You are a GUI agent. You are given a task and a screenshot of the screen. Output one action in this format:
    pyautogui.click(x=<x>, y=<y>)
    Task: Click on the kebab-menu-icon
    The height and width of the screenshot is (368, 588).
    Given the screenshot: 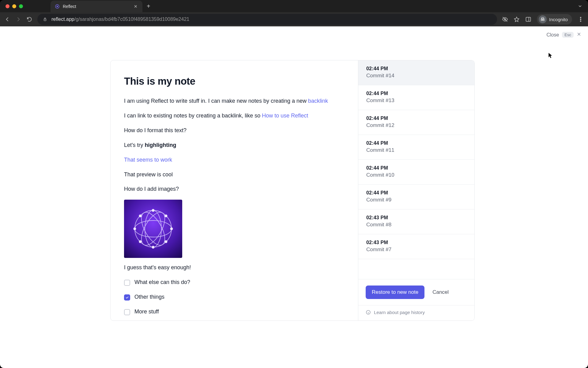 What is the action you would take?
    pyautogui.click(x=581, y=19)
    